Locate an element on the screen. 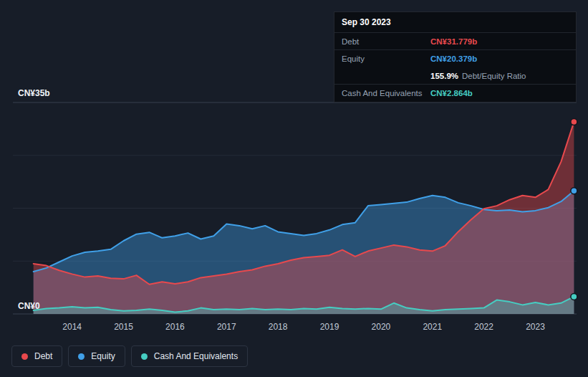  endpoint-marker-debt is located at coordinates (574, 122).